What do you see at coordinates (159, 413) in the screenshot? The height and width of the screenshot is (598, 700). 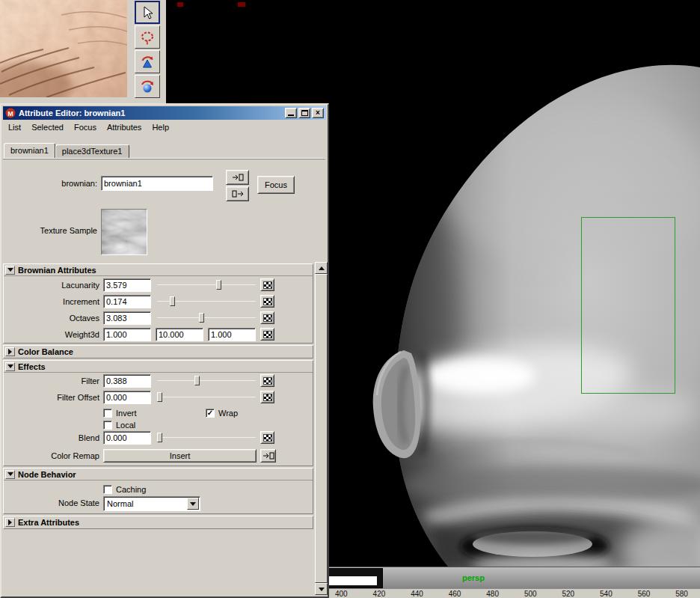 I see `section-effects: Effects Filter Filter Offset Invert Wrap…` at bounding box center [159, 413].